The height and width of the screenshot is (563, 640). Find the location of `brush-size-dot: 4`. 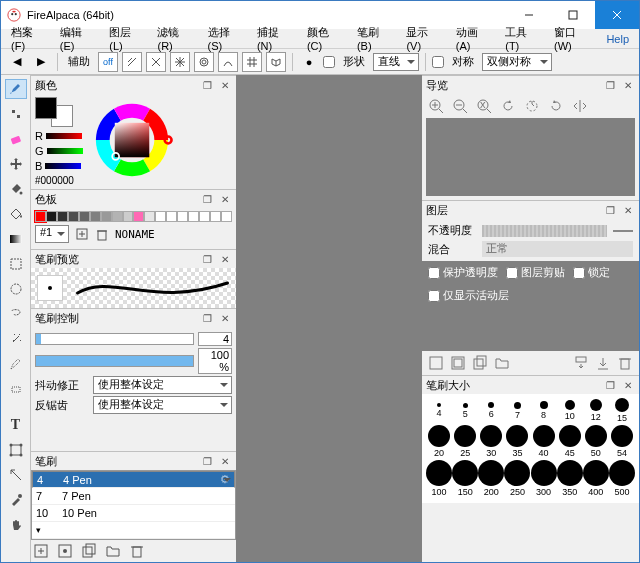

brush-size-dot: 4 is located at coordinates (439, 410).